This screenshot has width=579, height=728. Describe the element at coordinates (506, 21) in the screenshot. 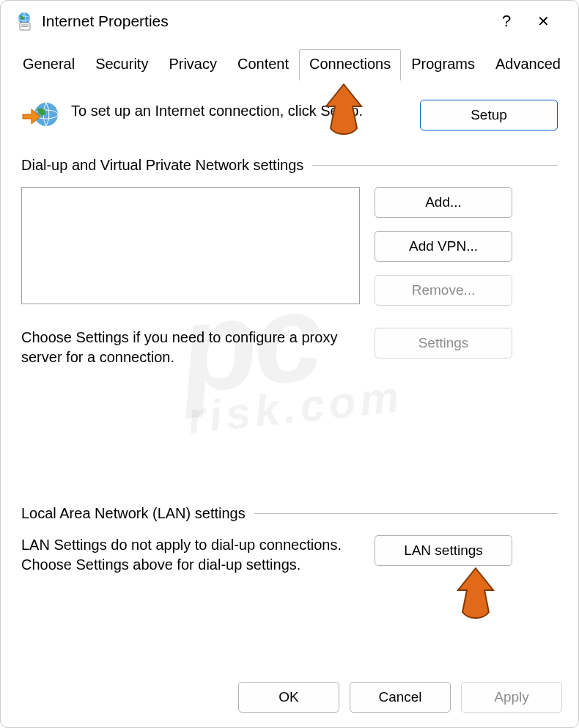

I see `help-button: ?` at that location.